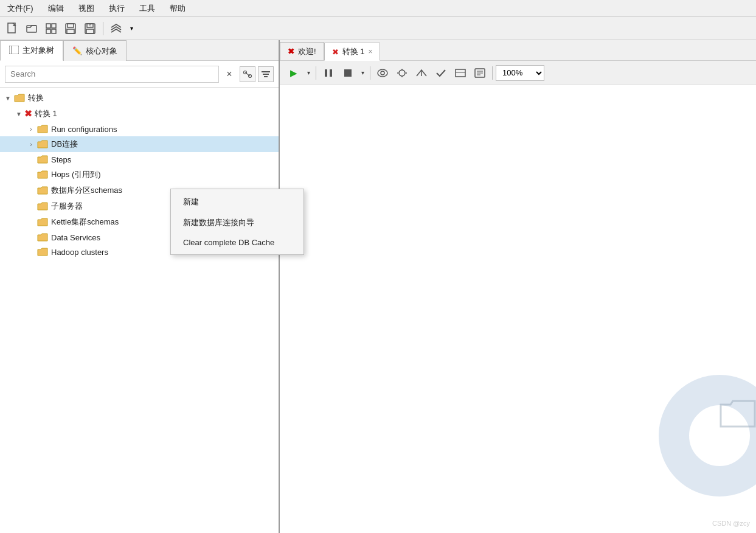 The width and height of the screenshot is (756, 533). Describe the element at coordinates (229, 74) in the screenshot. I see `search-clear-btn: ×` at that location.